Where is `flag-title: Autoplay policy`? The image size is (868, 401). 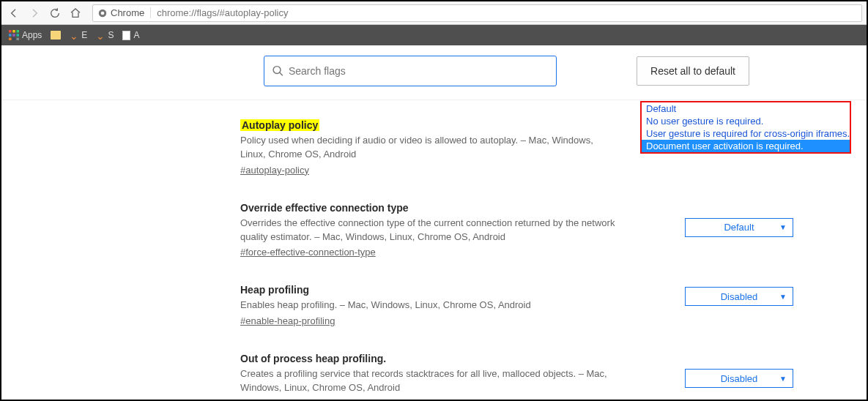
flag-title: Autoplay policy is located at coordinates (280, 125).